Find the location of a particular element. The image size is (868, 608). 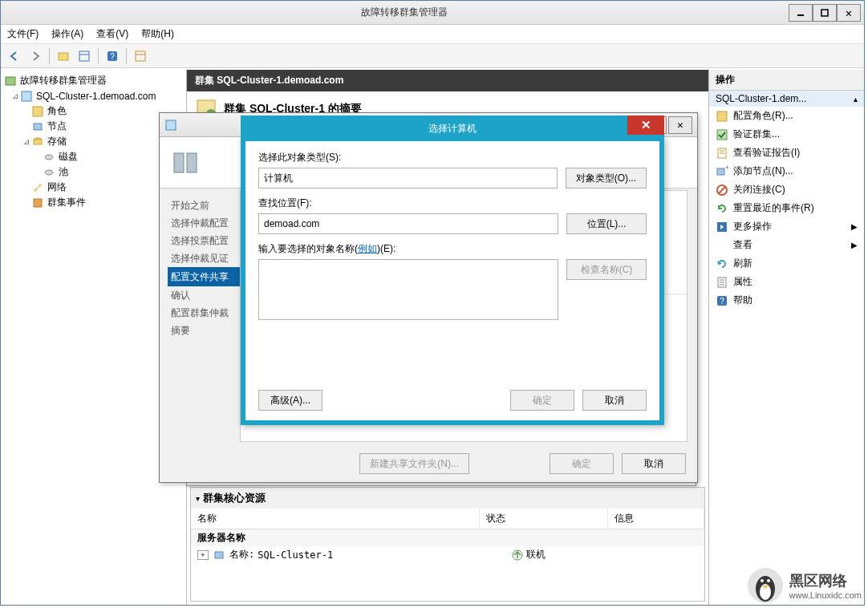

watermark-url: www.Linuxidc.com is located at coordinates (825, 595).